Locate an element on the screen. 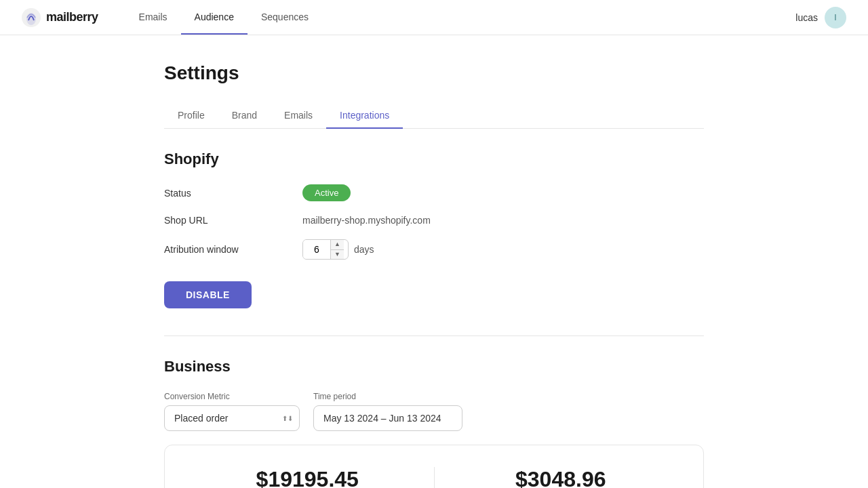 The image size is (868, 488). user-name: lucas is located at coordinates (807, 18).